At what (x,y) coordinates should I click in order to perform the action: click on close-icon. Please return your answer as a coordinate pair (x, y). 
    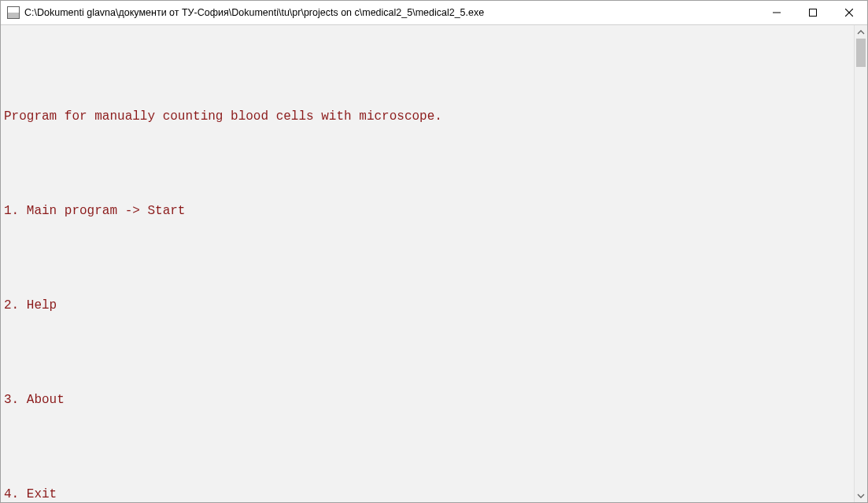
    Looking at the image, I should click on (849, 13).